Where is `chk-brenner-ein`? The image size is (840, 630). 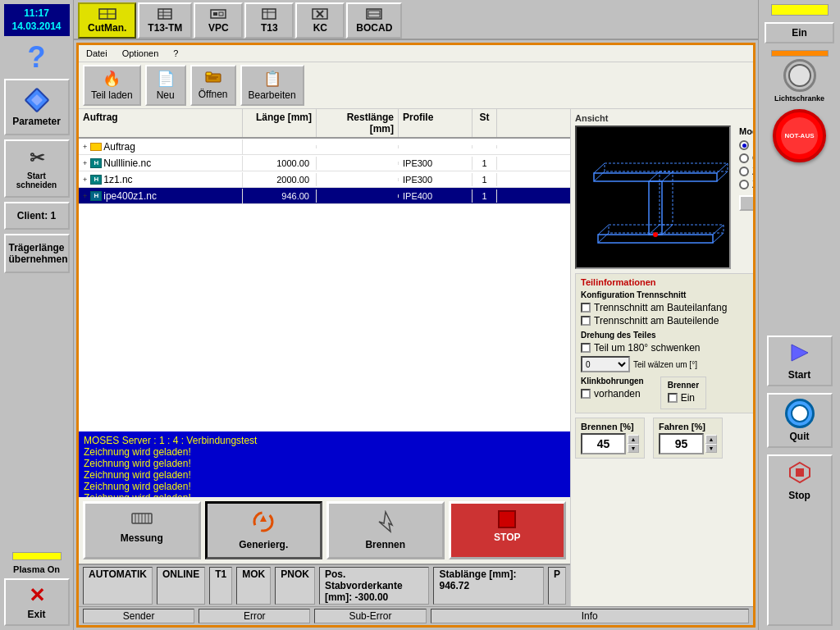 chk-brenner-ein is located at coordinates (673, 398).